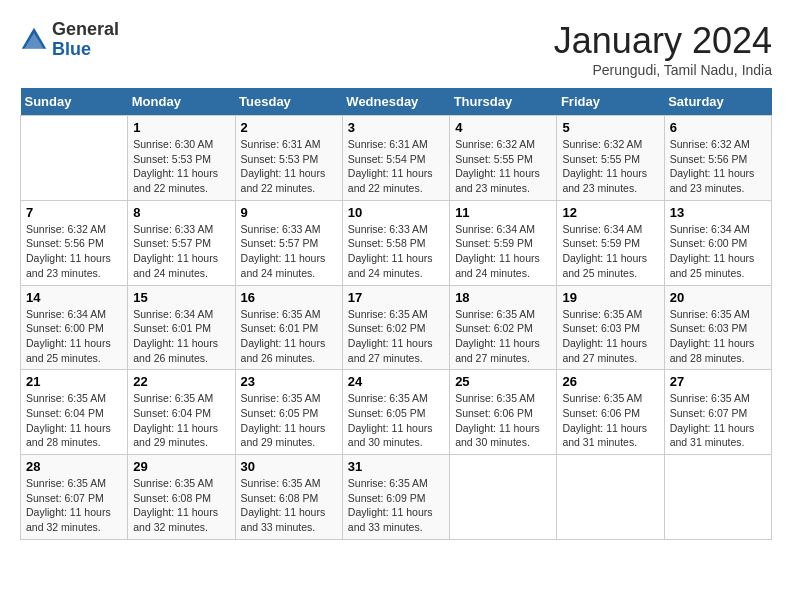  I want to click on calendar-cell: 17Sunrise: 6:35 AMSunset: 6:02 PMDayligh…, so click(396, 328).